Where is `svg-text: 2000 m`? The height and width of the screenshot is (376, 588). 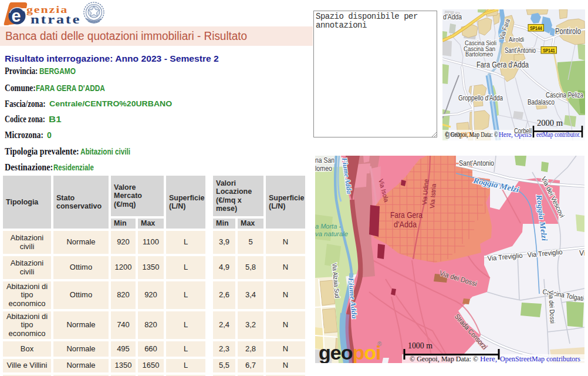
svg-text: 2000 m is located at coordinates (550, 122).